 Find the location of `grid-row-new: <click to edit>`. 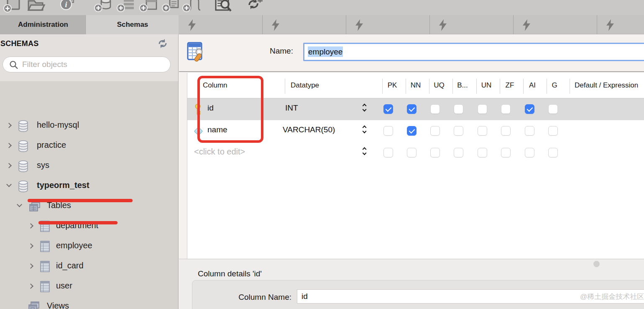

grid-row-new: <click to edit> is located at coordinates (416, 153).